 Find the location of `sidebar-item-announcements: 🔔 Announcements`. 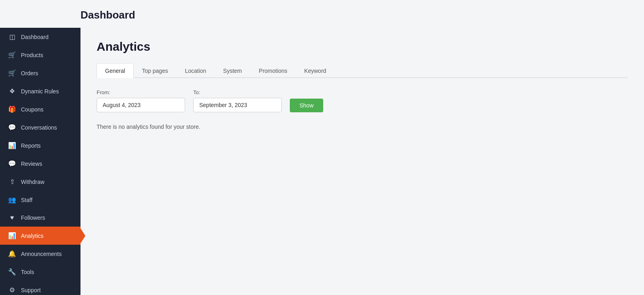

sidebar-item-announcements: 🔔 Announcements is located at coordinates (40, 254).